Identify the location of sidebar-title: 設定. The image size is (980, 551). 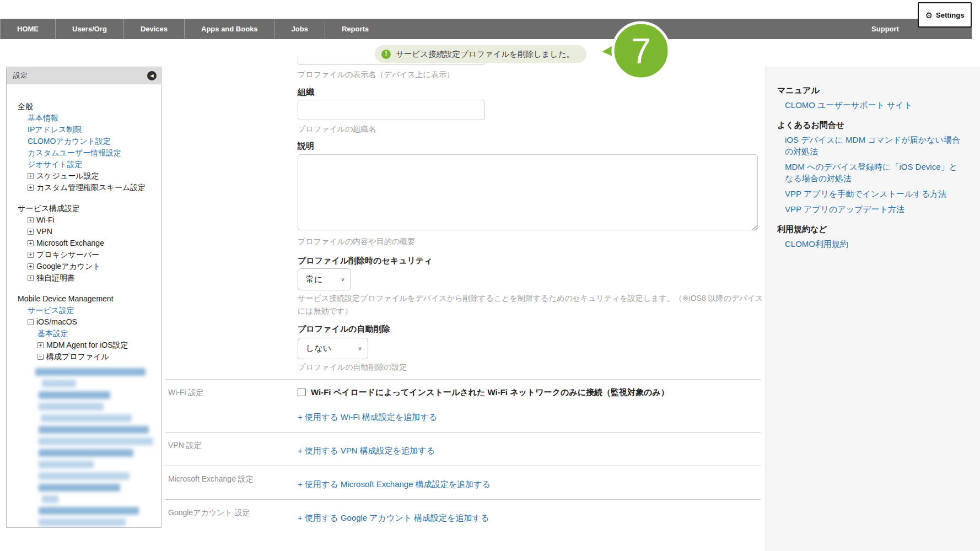
(20, 75).